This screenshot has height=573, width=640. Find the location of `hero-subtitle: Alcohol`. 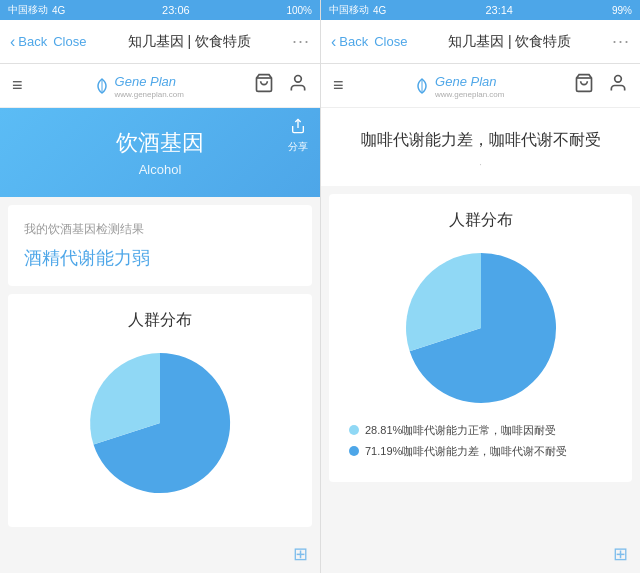

hero-subtitle: Alcohol is located at coordinates (160, 170).